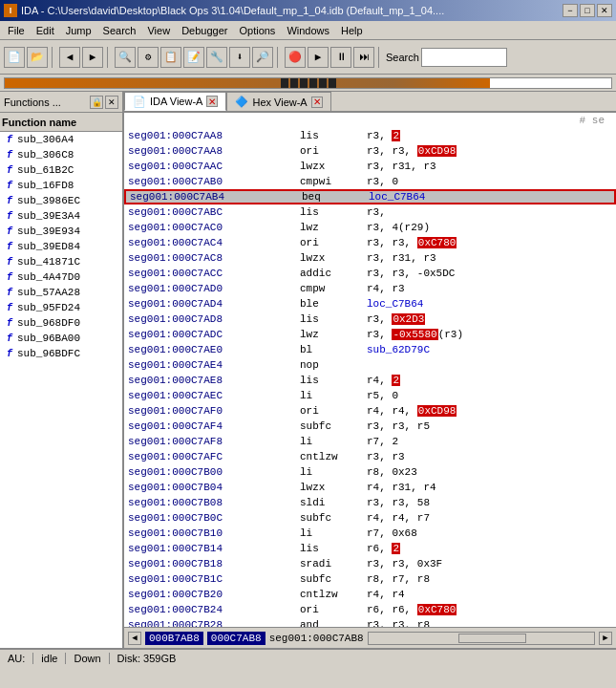 The width and height of the screenshot is (616, 688). I want to click on list-item: fsub_95FD24, so click(61, 308).